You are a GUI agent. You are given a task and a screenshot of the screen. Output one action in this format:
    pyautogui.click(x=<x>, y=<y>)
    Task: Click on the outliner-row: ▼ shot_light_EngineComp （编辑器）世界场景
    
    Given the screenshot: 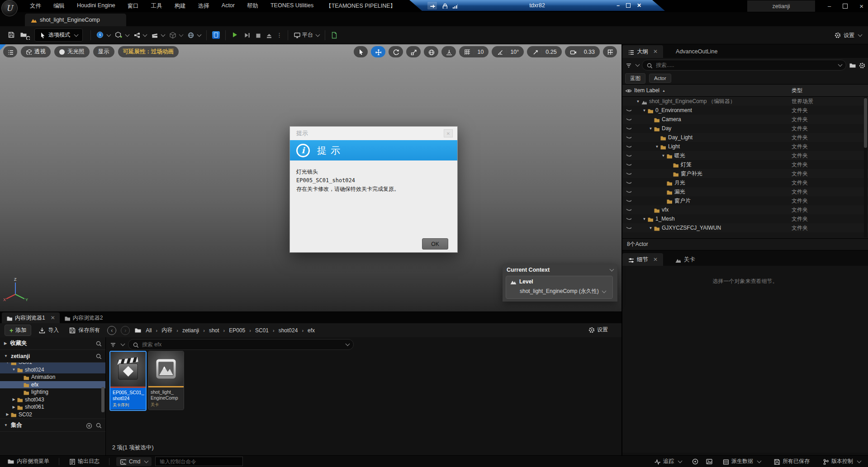 What is the action you would take?
    pyautogui.click(x=745, y=101)
    